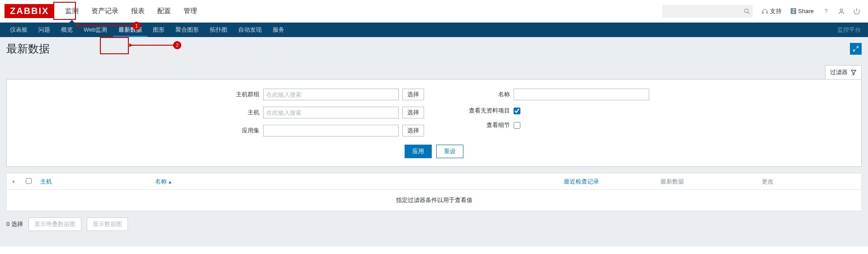 This screenshot has width=868, height=254. I want to click on hostgroup-select-button: 选择, so click(413, 94).